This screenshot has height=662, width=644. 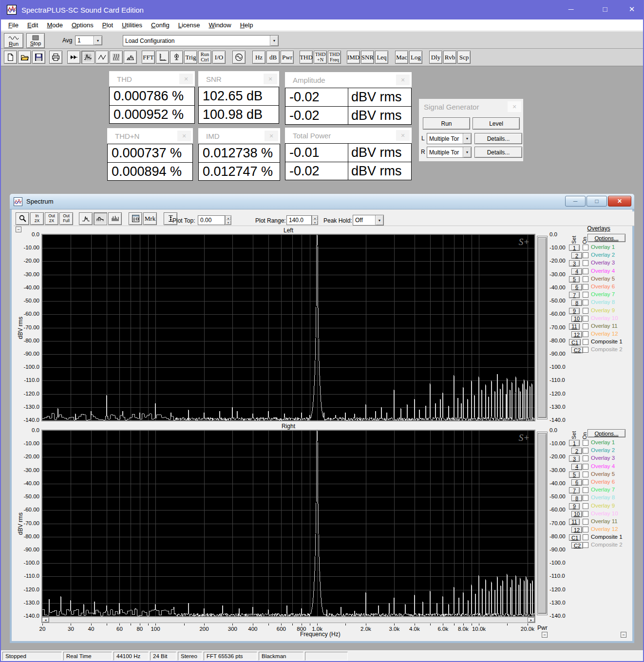 I want to click on scaling-icon, so click(x=163, y=57).